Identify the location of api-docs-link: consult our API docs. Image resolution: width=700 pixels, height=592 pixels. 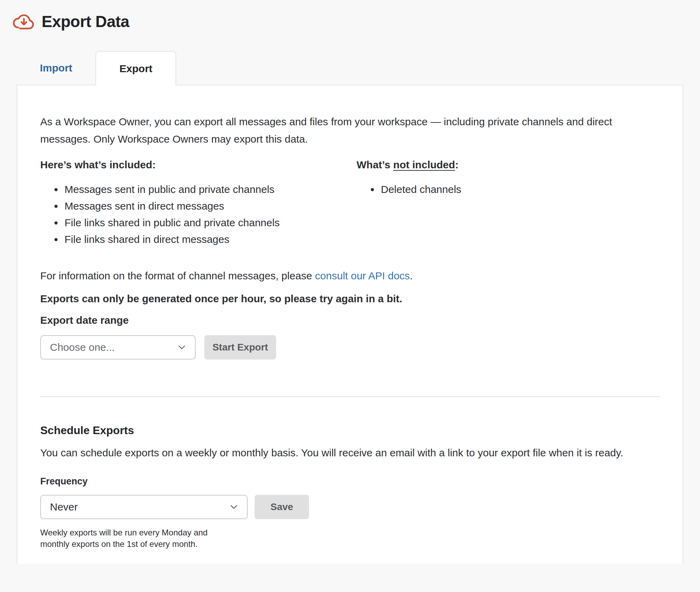
(362, 276).